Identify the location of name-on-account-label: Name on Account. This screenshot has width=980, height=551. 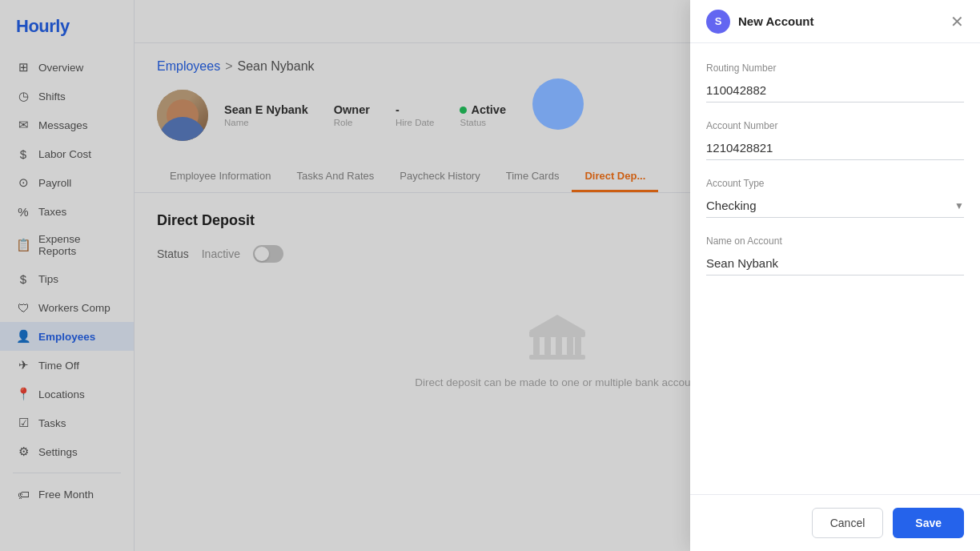
(835, 241).